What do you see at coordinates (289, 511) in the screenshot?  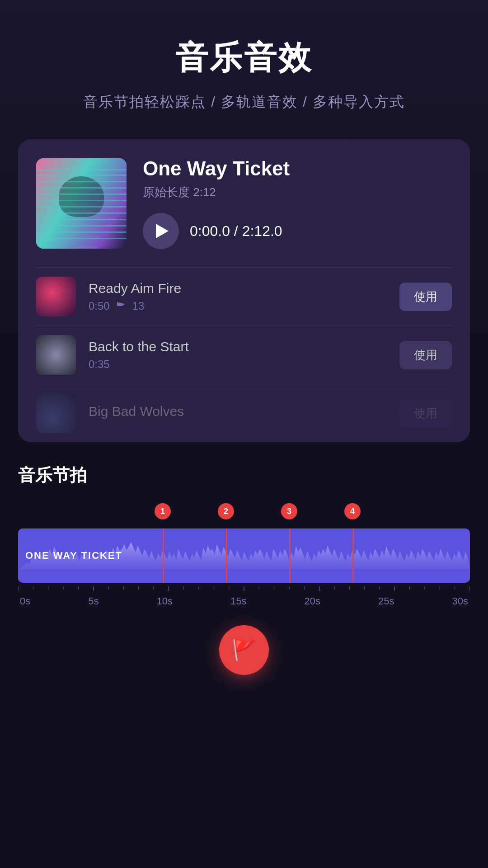 I see `beat-marker-3: 3` at bounding box center [289, 511].